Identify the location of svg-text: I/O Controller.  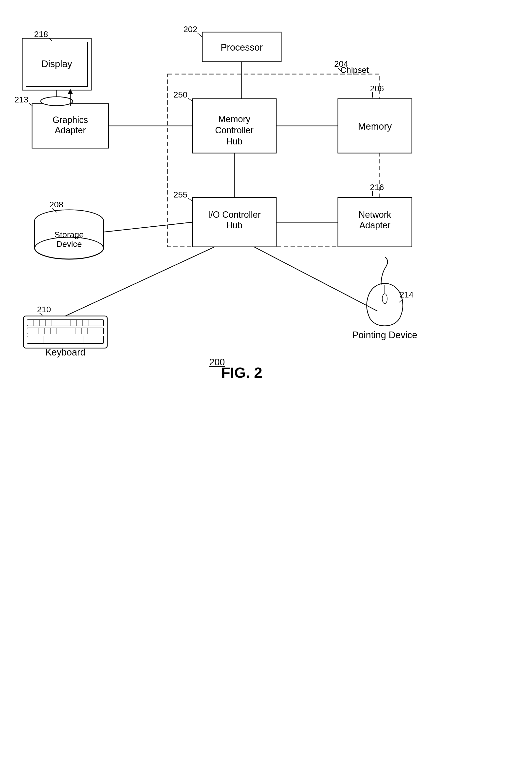
(234, 215).